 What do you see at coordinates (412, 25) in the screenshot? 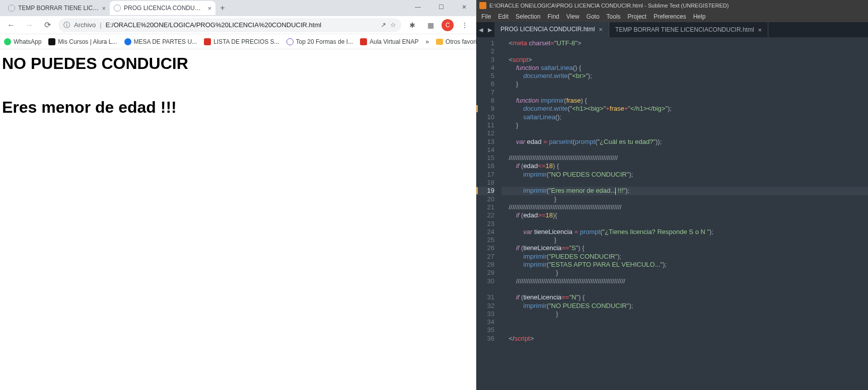
I see `extensions-icon: ✱` at bounding box center [412, 25].